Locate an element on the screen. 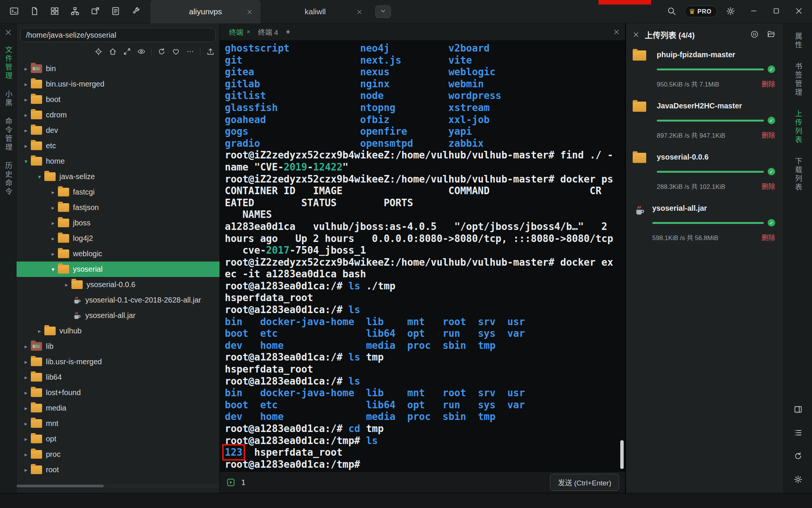 The image size is (812, 508). close-terminal-tab-icon: × is located at coordinates (248, 32).